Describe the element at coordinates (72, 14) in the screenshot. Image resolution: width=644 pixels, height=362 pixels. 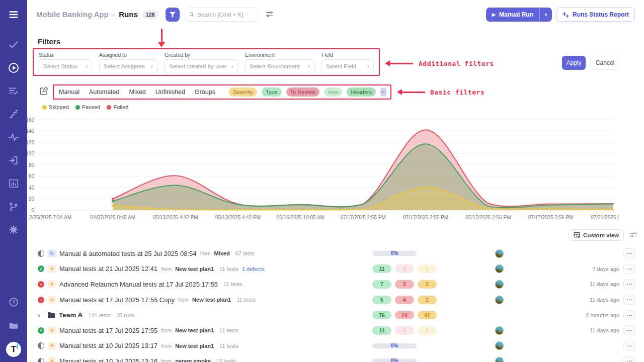
I see `breadcrumb-project: Mobile Banking App` at that location.